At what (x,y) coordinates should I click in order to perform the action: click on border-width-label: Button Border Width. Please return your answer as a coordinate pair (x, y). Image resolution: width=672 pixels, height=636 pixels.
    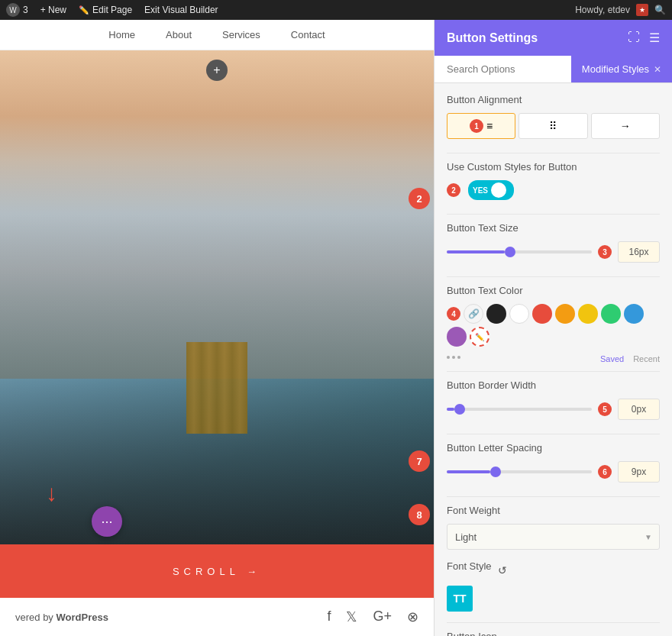
    Looking at the image, I should click on (553, 385).